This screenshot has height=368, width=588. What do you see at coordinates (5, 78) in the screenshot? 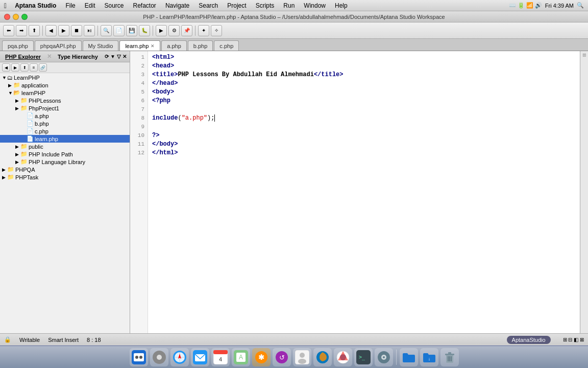
I see `tree-arrow-learnphp: ▼` at bounding box center [5, 78].